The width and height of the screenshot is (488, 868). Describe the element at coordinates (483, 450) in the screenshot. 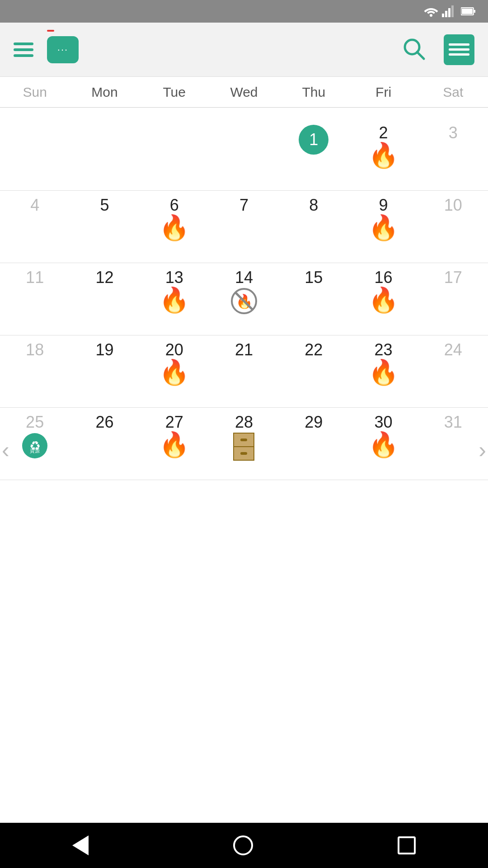

I see `next-month-button: ›` at that location.